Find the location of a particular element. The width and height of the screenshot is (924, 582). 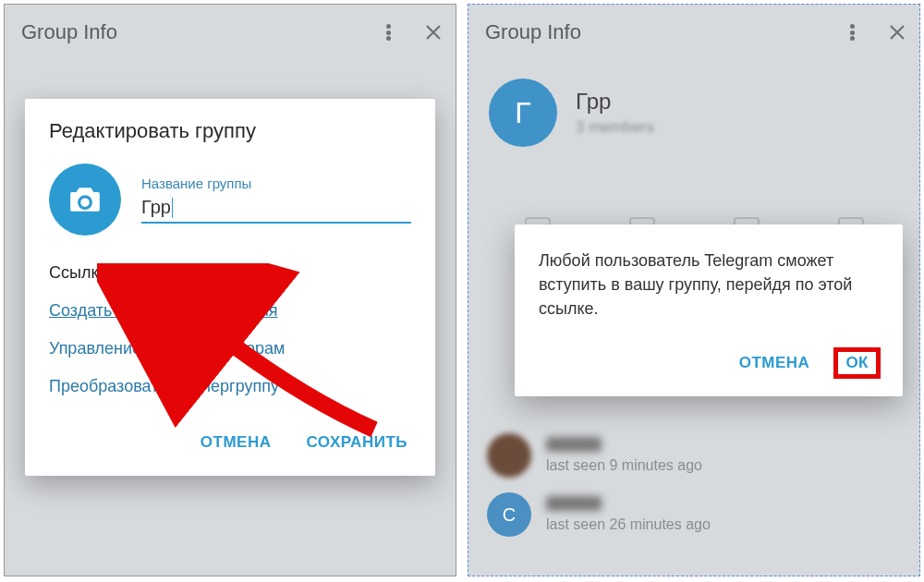

camera-icon is located at coordinates (85, 200).